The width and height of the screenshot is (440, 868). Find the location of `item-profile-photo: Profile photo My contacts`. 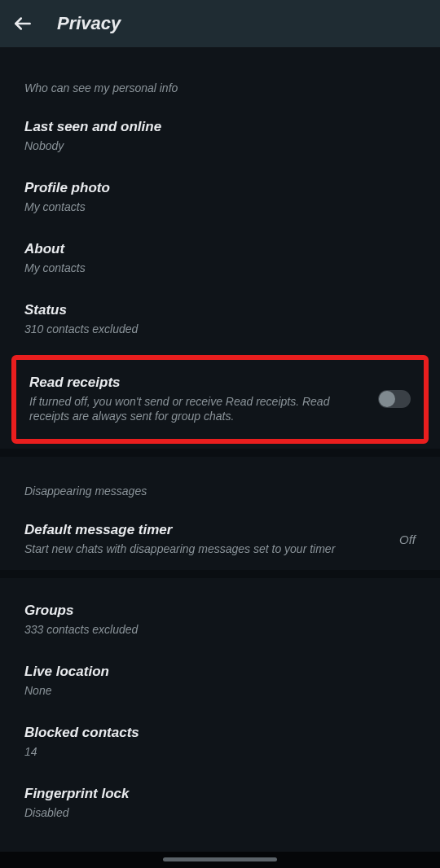

item-profile-photo: Profile photo My contacts is located at coordinates (220, 197).